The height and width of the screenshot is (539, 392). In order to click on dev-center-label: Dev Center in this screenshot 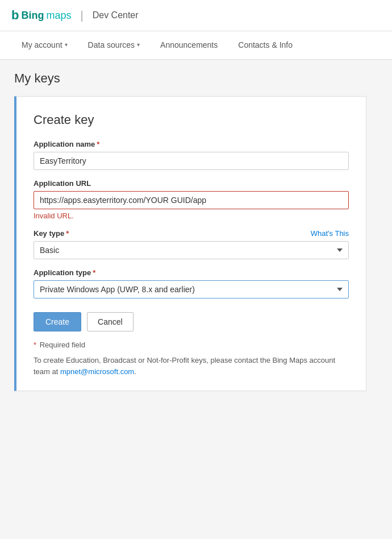, I will do `click(116, 15)`.